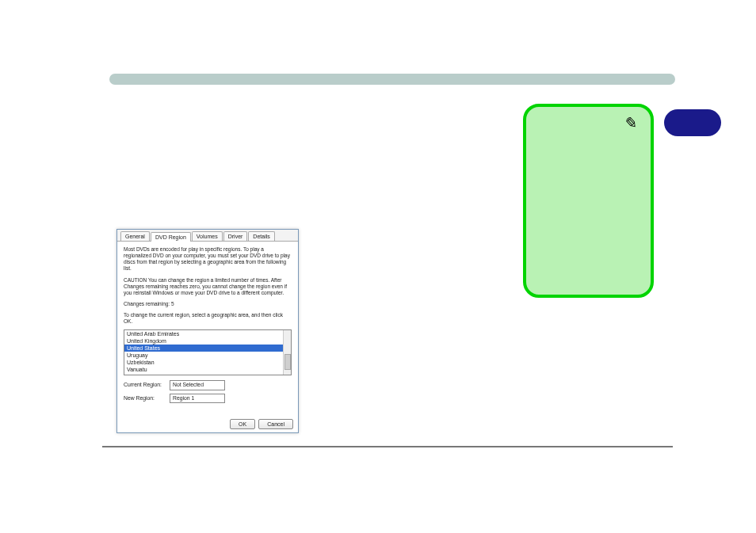  What do you see at coordinates (208, 260) in the screenshot?
I see `intro-text: Most DVDs are encoded for play in specif…` at bounding box center [208, 260].